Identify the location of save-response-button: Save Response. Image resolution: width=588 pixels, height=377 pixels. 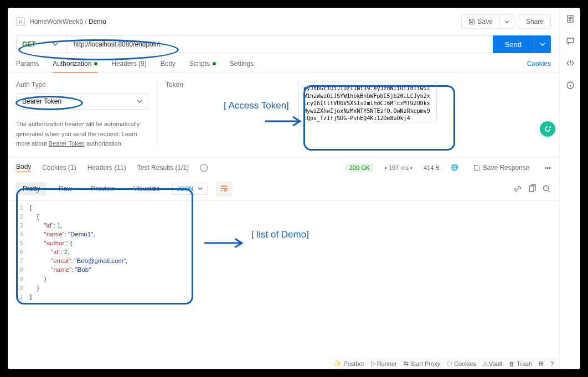
(502, 168).